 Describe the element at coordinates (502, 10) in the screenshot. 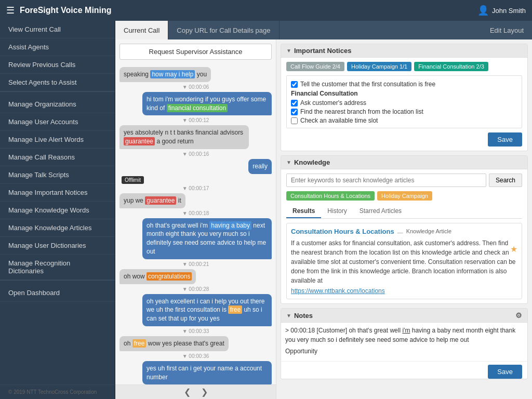

I see `user-info: 👤 John Smith` at that location.